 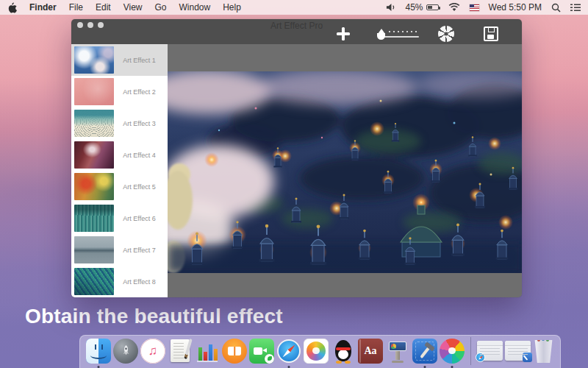 I want to click on dock-item-launchpad, so click(x=126, y=351).